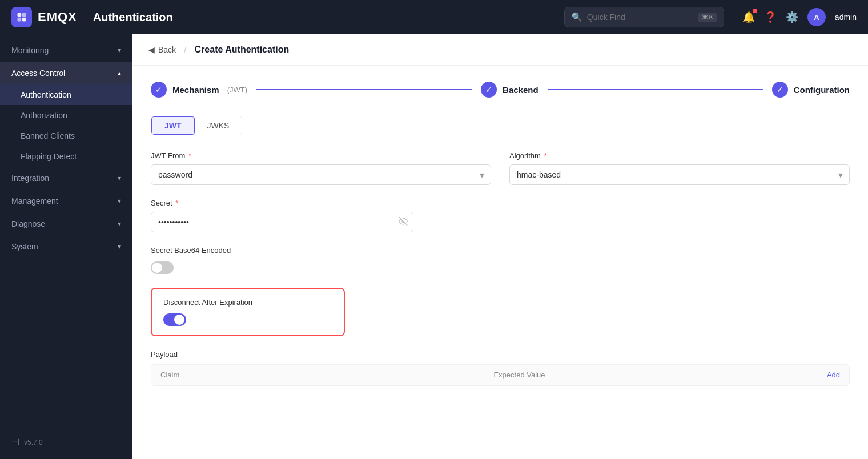 This screenshot has height=459, width=868. Describe the element at coordinates (780, 90) in the screenshot. I see `step-icon-configuration: ✓` at that location.